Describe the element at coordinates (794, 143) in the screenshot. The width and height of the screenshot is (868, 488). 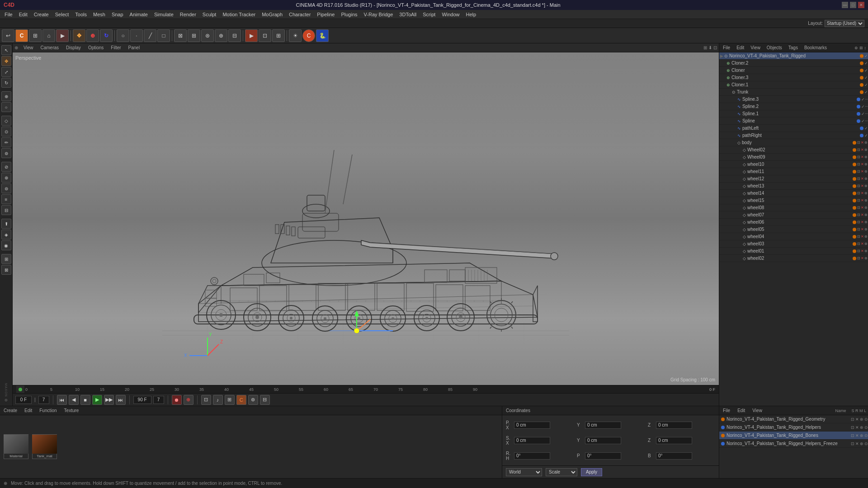
I see `obj-row-body: ◇ body ⊡ ✕ ⊛` at that location.